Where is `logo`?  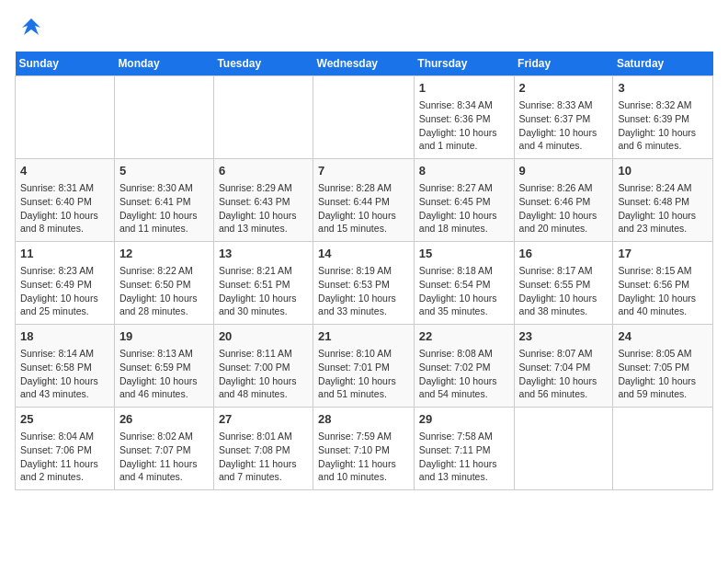 logo is located at coordinates (33, 29).